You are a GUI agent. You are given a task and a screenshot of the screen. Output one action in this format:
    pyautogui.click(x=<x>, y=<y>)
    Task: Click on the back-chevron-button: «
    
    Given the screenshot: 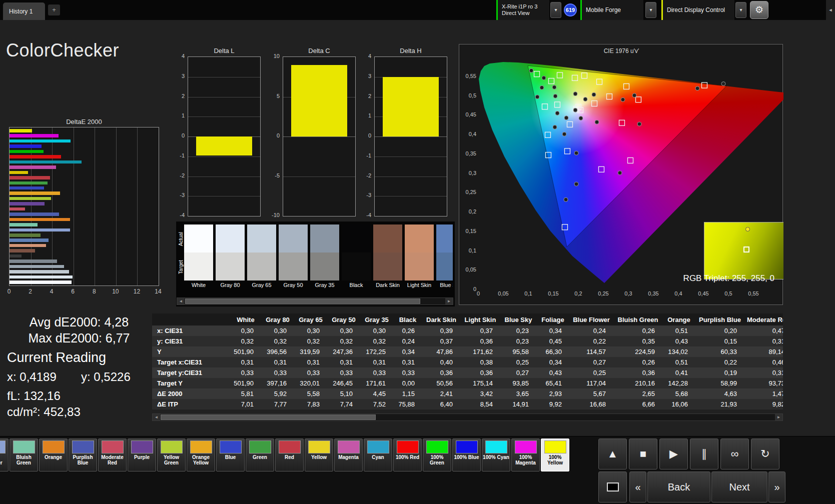 What is the action you would take?
    pyautogui.click(x=638, y=487)
    